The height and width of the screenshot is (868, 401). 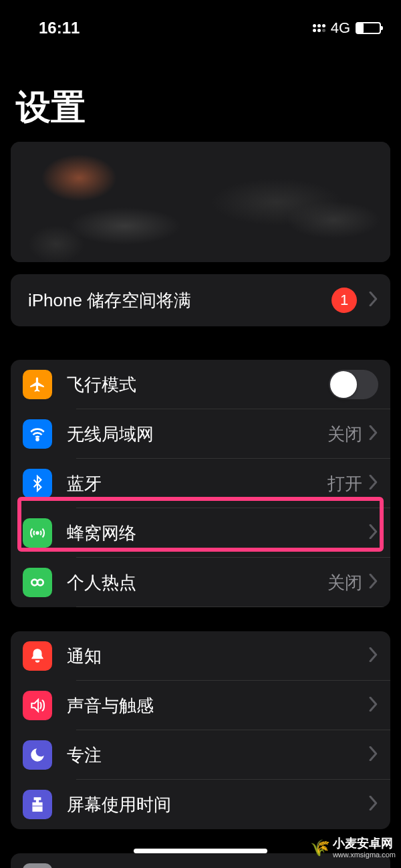 I want to click on wifi-label: 无线局域网, so click(x=197, y=435).